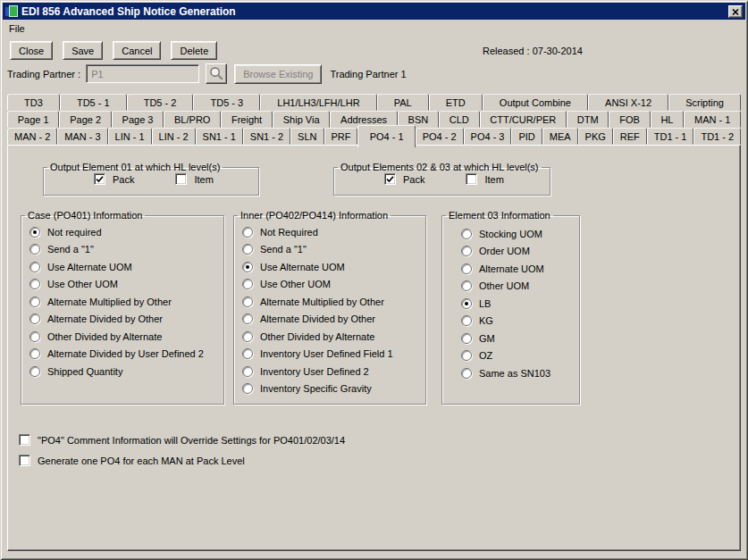  What do you see at coordinates (127, 355) in the screenshot?
I see `radio-option-alternate-divided-by-user-defined-2: Alternate Divided by User Defined 2` at bounding box center [127, 355].